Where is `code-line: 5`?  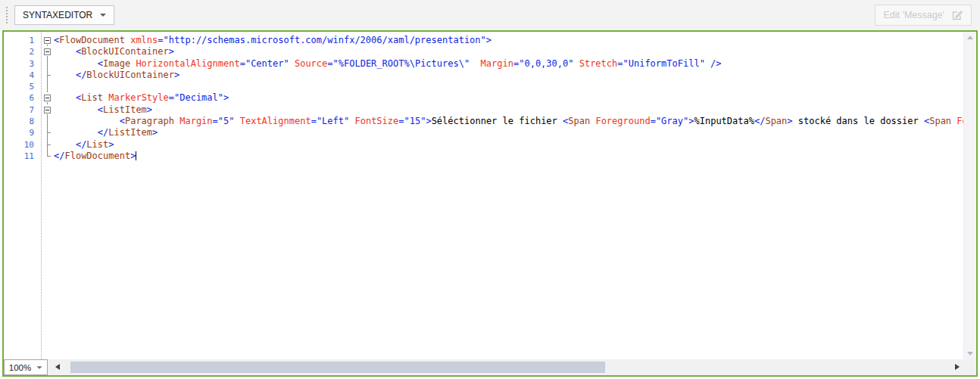 code-line: 5 is located at coordinates (483, 86).